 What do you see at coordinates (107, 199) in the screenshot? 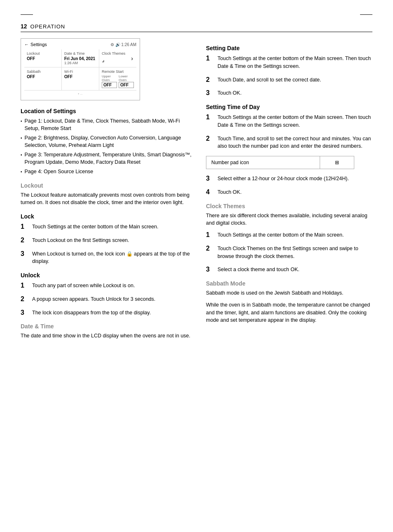
I see `lockout-description: The Lockout feature automatically preven…` at bounding box center [107, 199].